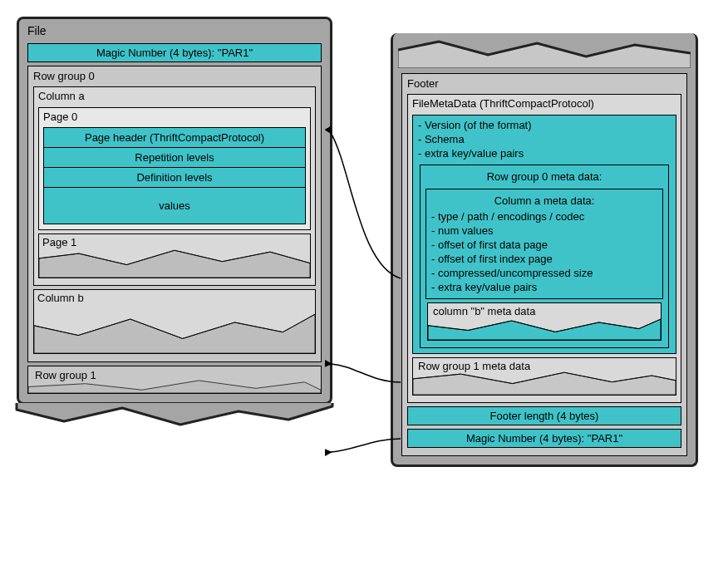 The height and width of the screenshot is (580, 728). What do you see at coordinates (175, 256) in the screenshot?
I see `page-1-collapsed: Page 1` at bounding box center [175, 256].